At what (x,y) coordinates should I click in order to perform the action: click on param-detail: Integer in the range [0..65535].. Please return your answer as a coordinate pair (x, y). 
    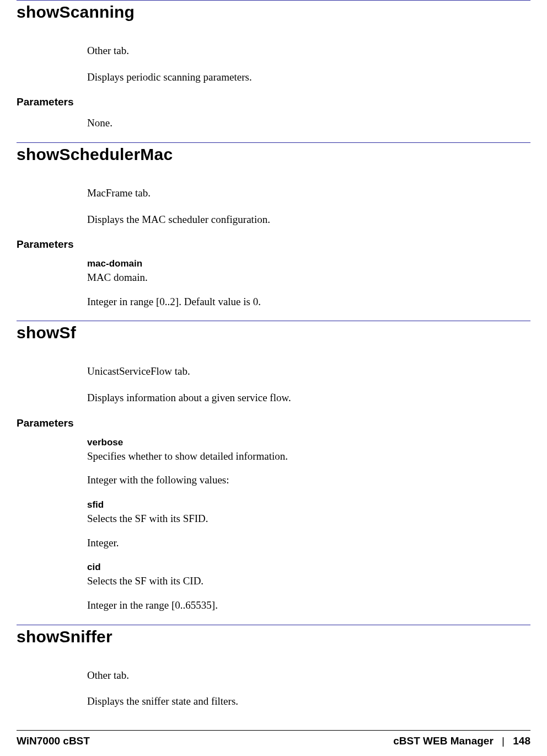
    Looking at the image, I should click on (309, 605).